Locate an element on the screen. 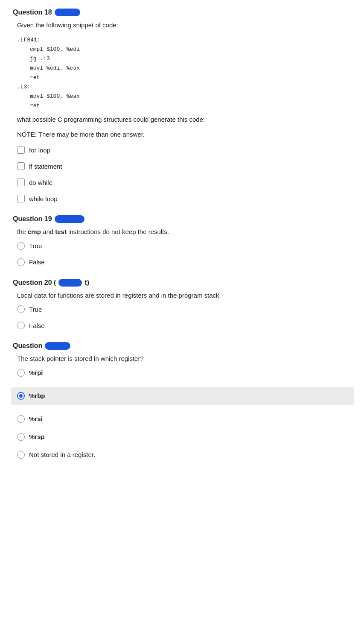 The height and width of the screenshot is (644, 361). option-q21-rbp: %rbp is located at coordinates (183, 396).